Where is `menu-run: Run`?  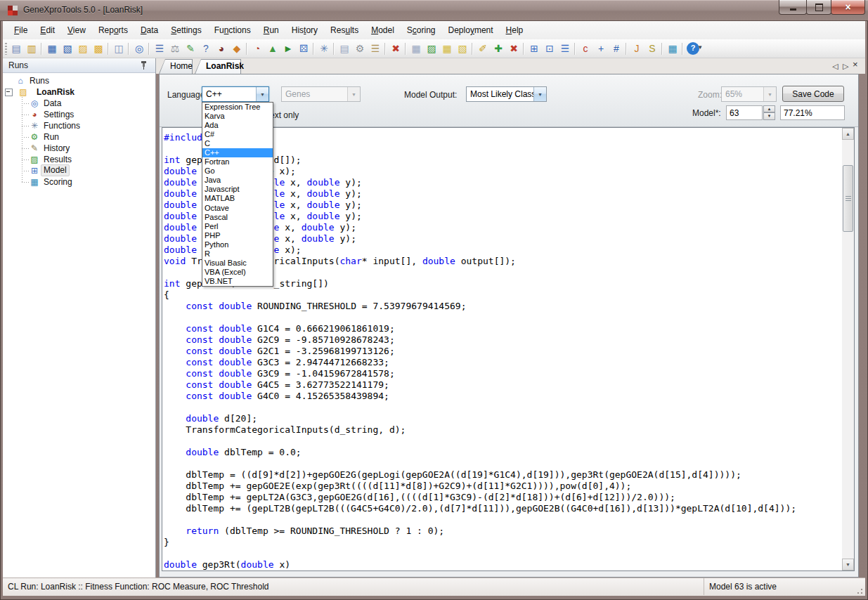 menu-run: Run is located at coordinates (271, 30).